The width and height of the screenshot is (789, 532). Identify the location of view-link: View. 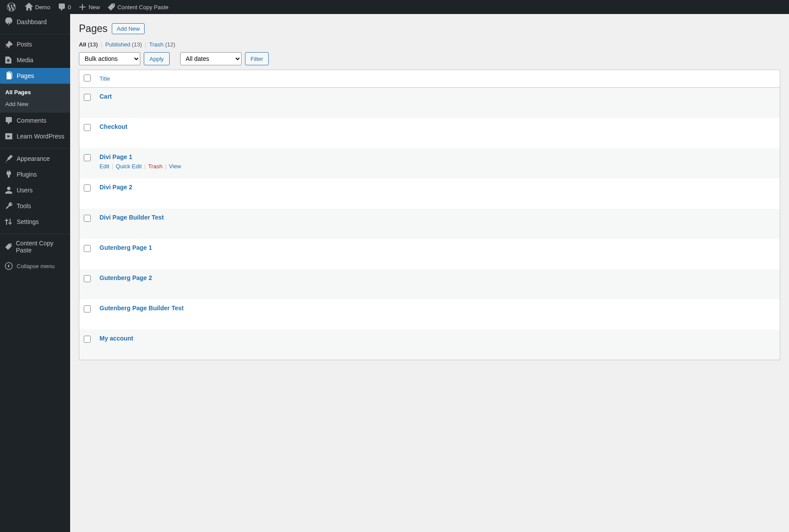
(175, 167).